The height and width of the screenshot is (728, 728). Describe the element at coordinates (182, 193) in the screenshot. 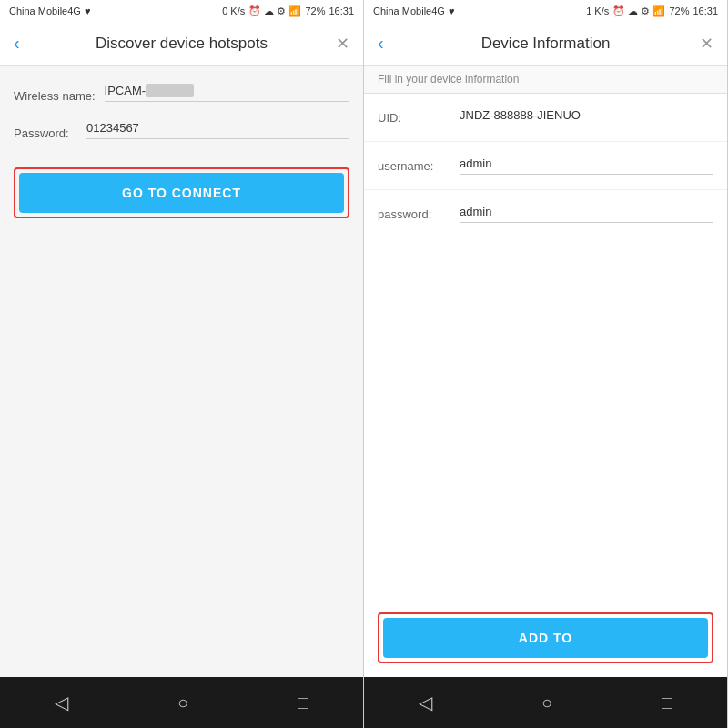

I see `connect-button: GO TO CONNECT` at that location.